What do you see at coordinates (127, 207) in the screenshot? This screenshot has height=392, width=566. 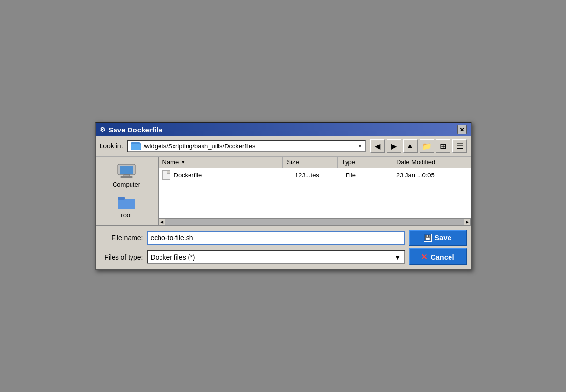 I see `sidebar-item-root: root` at bounding box center [127, 207].